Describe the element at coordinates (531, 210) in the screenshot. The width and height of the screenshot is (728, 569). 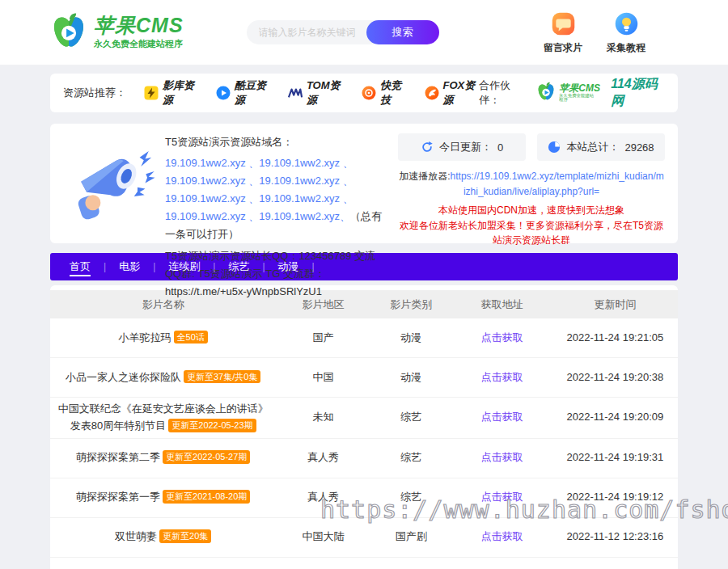
I see `warning-line-1: 本站使用国内CDN加速，速度快到无法想象` at that location.